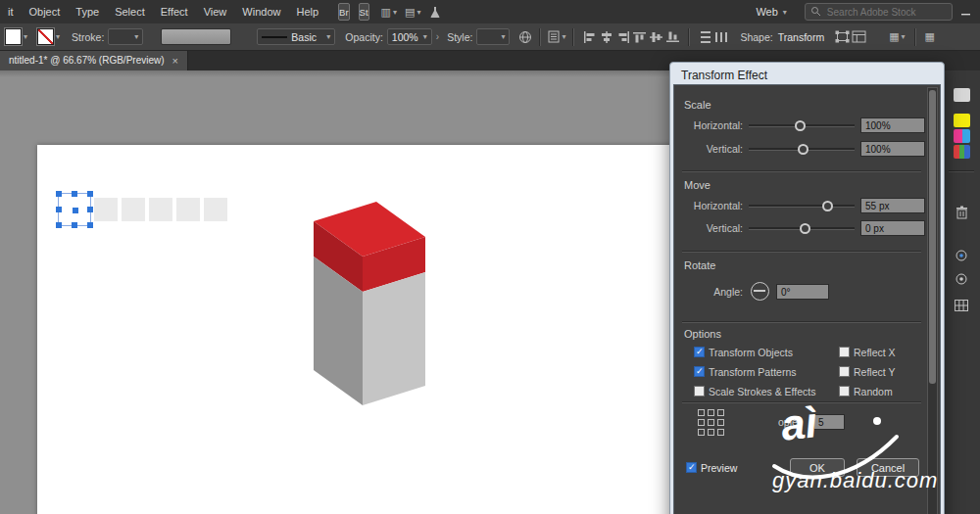 The width and height of the screenshot is (980, 514). I want to click on menu-item-window: Window, so click(261, 12).